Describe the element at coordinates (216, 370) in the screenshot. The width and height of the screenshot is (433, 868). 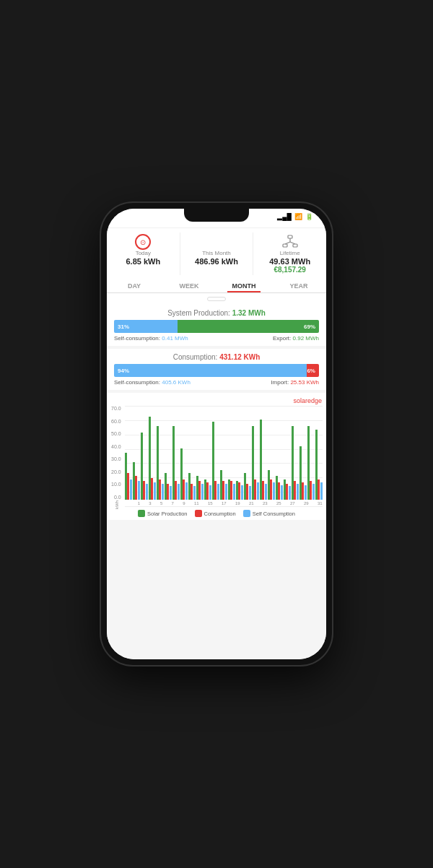
I see `consumption-section: Consumption: 431.12 KWh 94% 6% Self-cons…` at that location.